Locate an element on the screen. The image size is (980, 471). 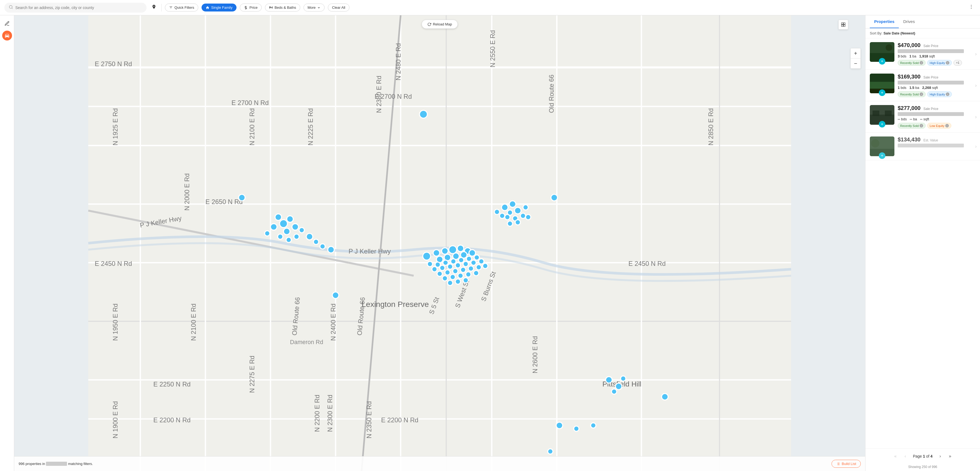
drive-tool-button is located at coordinates (7, 36).